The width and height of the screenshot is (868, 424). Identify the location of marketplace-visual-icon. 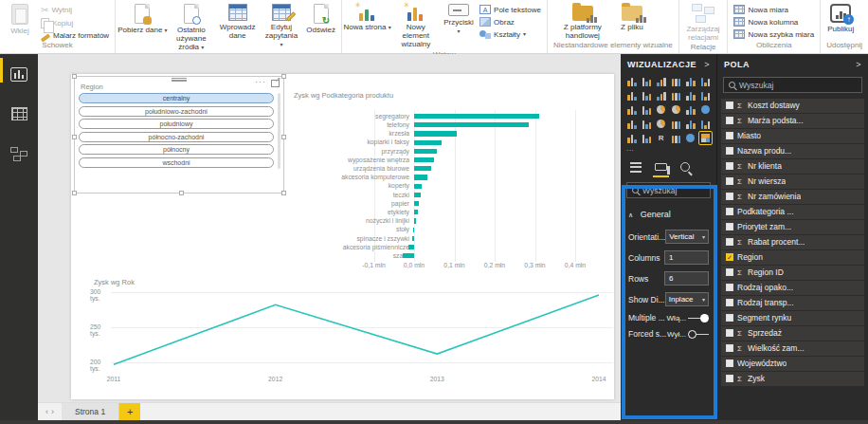
(706, 138).